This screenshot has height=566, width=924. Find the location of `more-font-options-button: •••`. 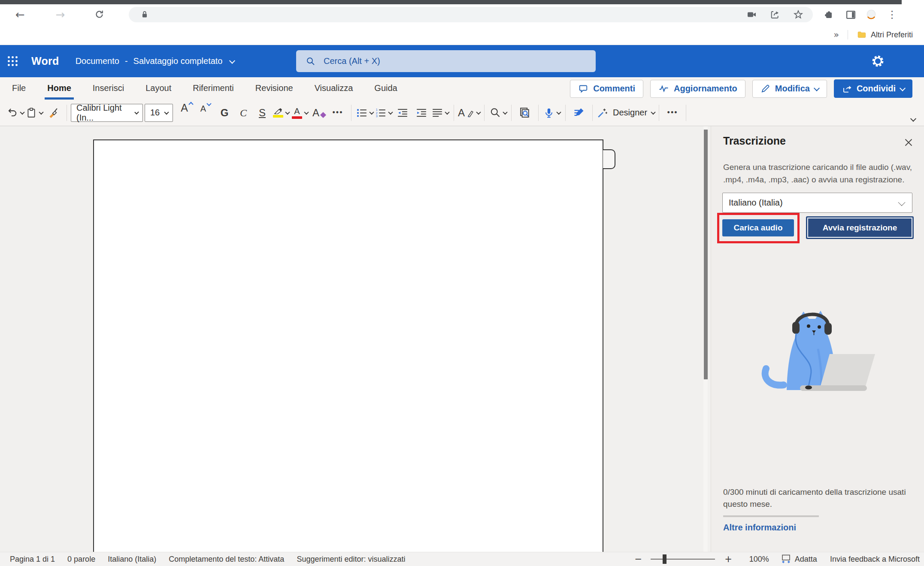

more-font-options-button: ••• is located at coordinates (338, 113).